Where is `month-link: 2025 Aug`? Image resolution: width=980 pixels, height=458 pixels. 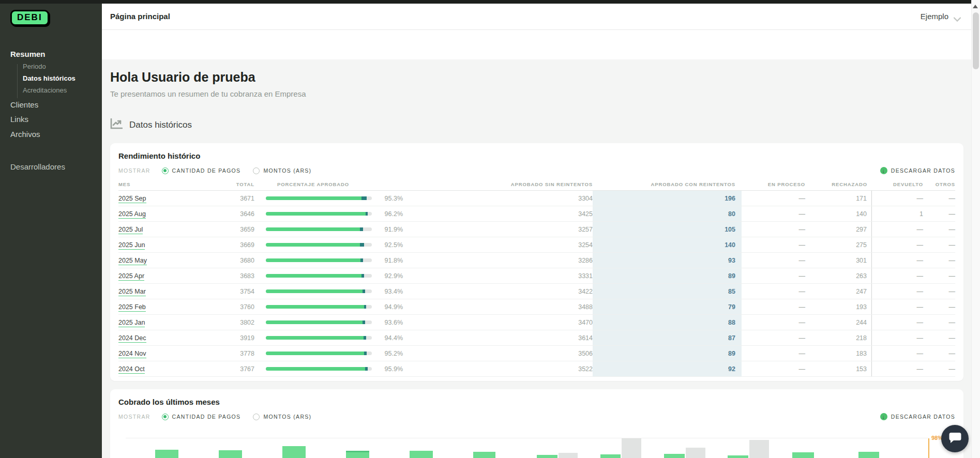
month-link: 2025 Aug is located at coordinates (132, 215).